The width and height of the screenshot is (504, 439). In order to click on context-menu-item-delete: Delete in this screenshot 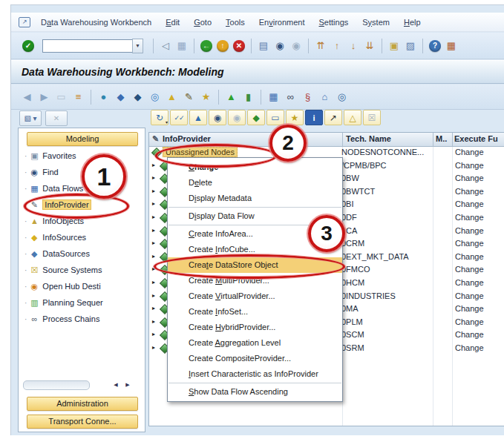, I will do `click(255, 182)`.